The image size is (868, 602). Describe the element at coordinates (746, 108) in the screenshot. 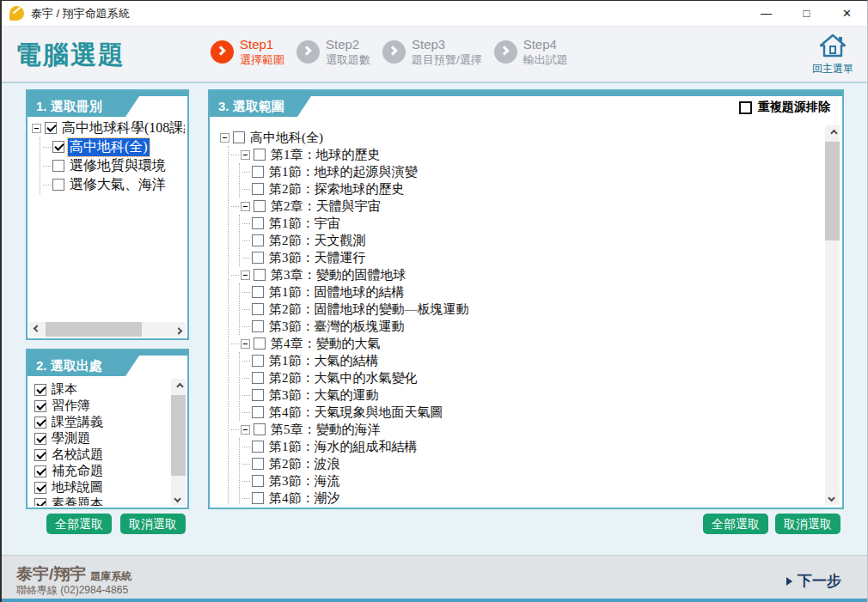

I see `dedupe-checkbox` at that location.